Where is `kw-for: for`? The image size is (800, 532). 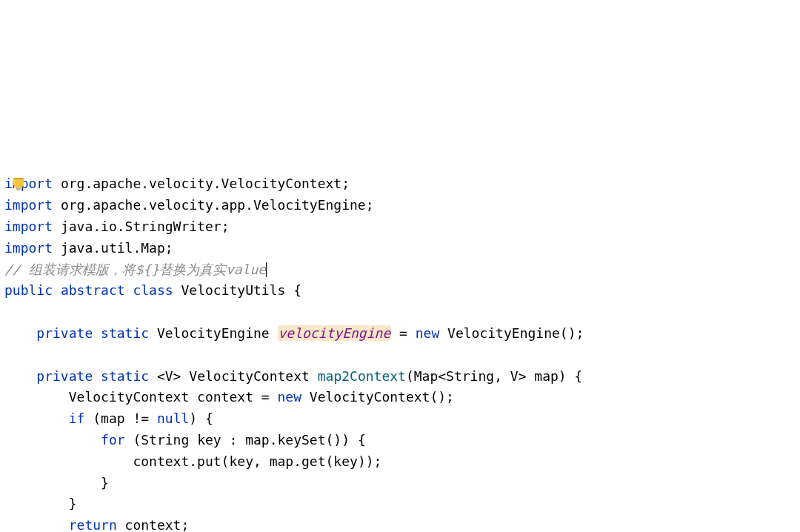 kw-for: for is located at coordinates (113, 440).